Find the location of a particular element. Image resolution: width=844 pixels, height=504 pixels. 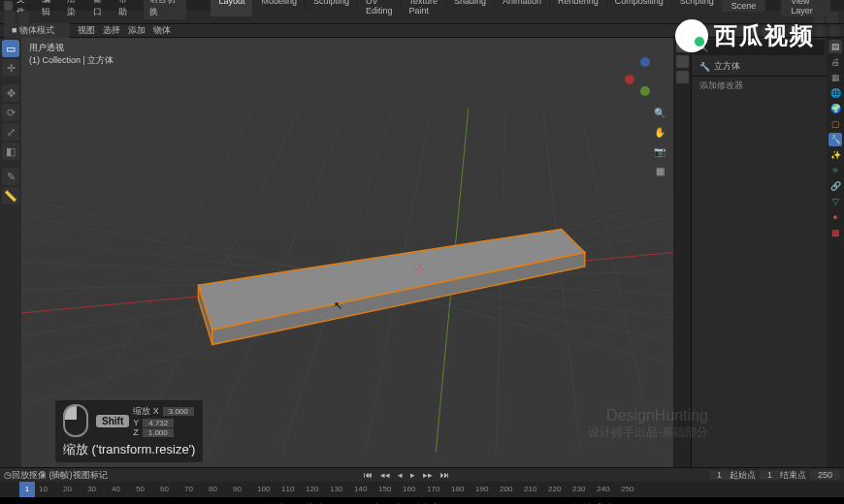

prev-key-icon: ◂◂ is located at coordinates (385, 475).